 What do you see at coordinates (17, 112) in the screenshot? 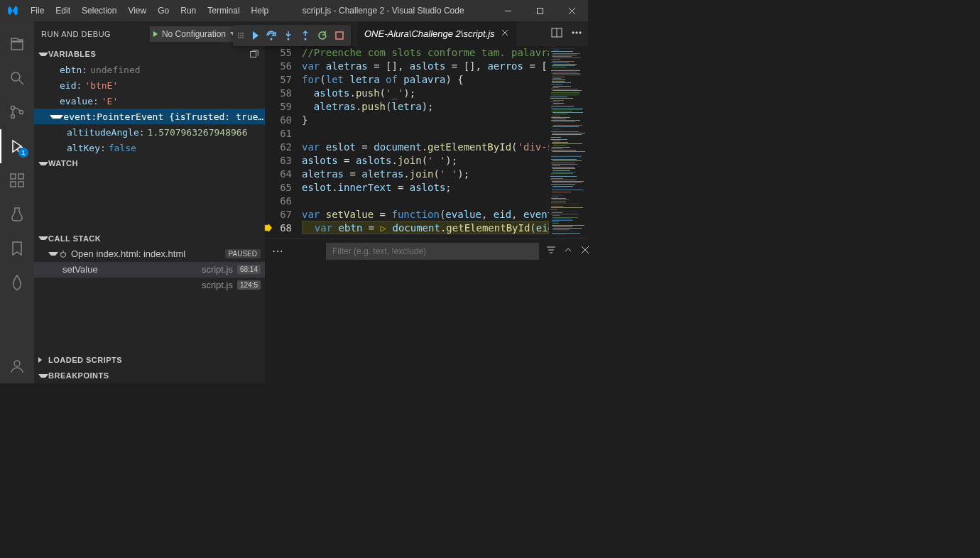
I see `source-control-icon` at bounding box center [17, 112].